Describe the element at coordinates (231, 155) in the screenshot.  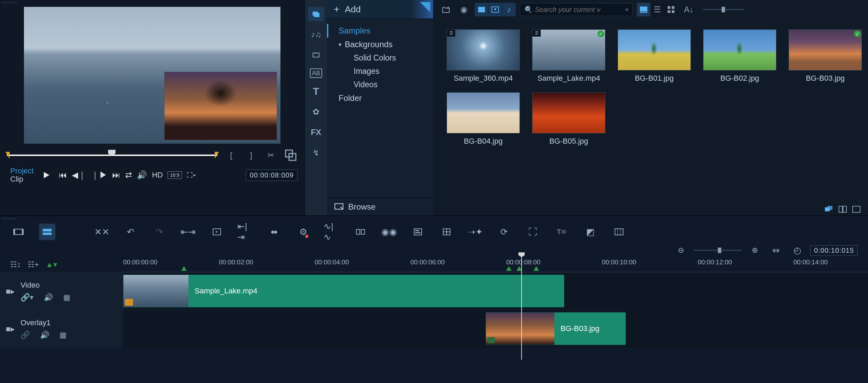
I see `mark-in-button: [` at that location.